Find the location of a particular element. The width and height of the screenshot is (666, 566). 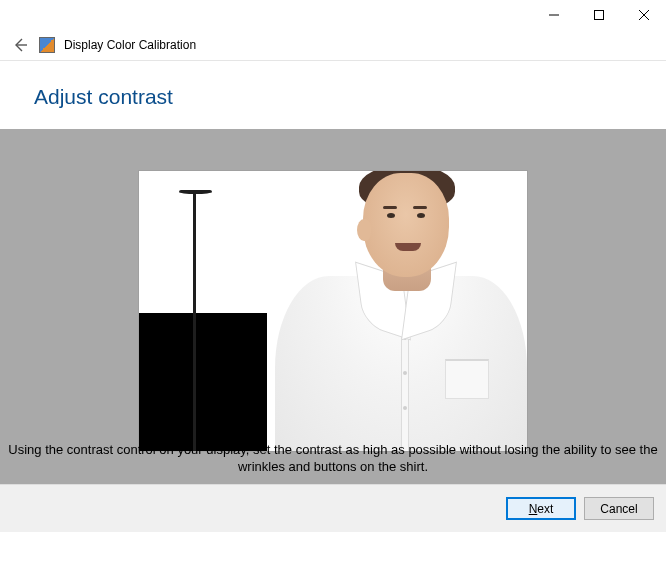

next-button-rest: ext is located at coordinates (545, 509).